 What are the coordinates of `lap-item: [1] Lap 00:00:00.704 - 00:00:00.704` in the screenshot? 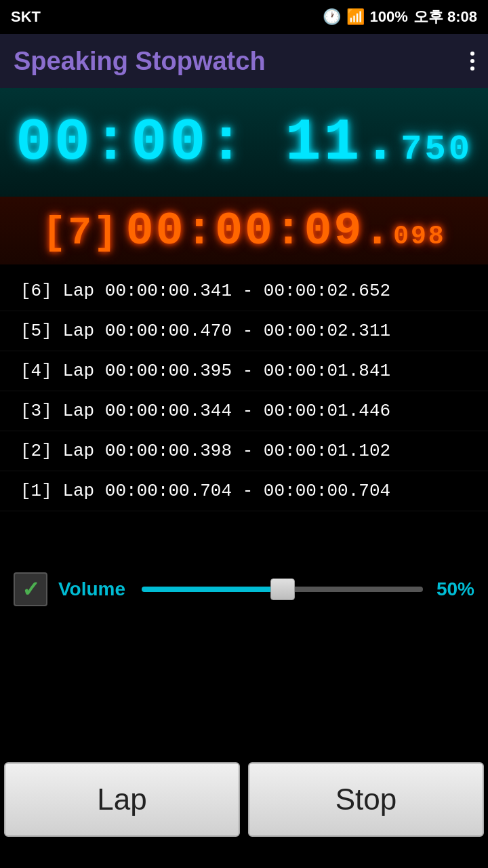 It's located at (244, 491).